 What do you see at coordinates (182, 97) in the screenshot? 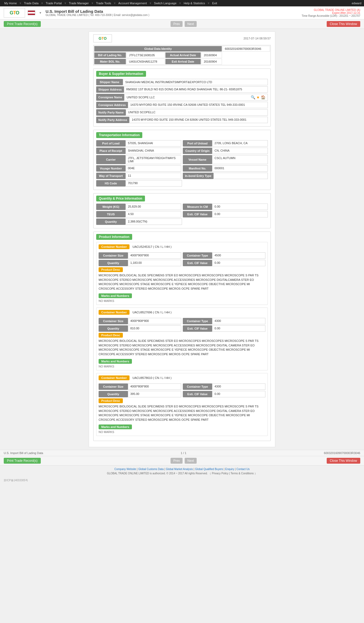
I see `consignee-name-row: Consignee Name UNITED SCOPE LLC 🔍 ★ 🏠` at bounding box center [182, 97].